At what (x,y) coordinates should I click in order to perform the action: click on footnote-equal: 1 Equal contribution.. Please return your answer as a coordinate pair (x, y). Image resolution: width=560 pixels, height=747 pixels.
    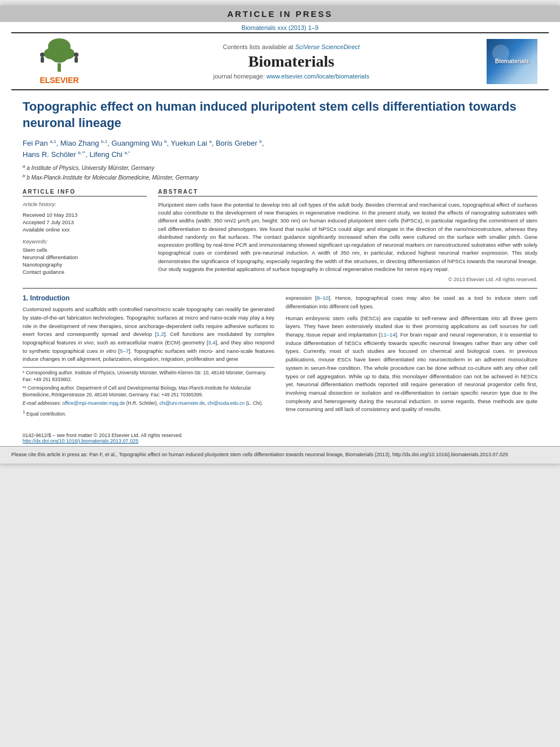
    Looking at the image, I should click on (148, 413).